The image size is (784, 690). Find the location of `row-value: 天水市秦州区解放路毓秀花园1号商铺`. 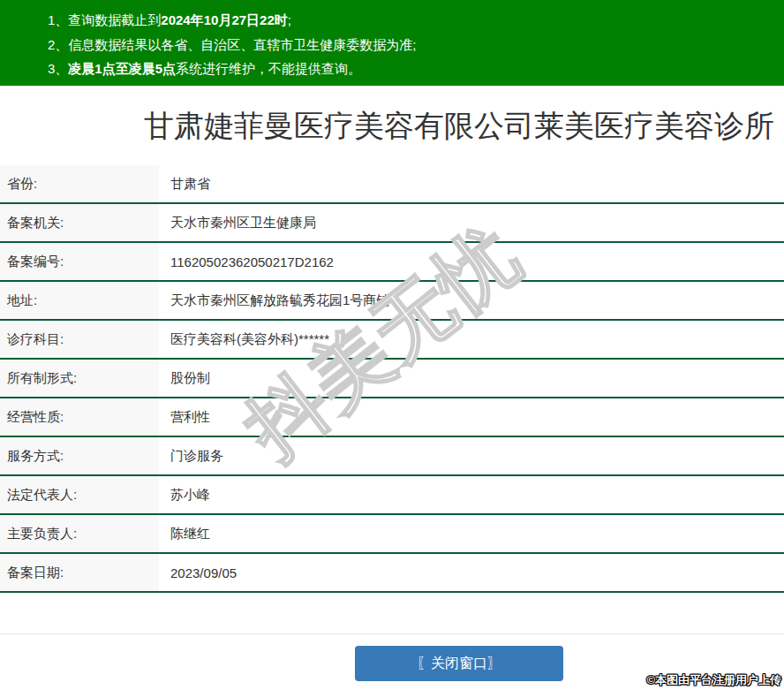

row-value: 天水市秦州区解放路毓秀花园1号商铺 is located at coordinates (471, 300).